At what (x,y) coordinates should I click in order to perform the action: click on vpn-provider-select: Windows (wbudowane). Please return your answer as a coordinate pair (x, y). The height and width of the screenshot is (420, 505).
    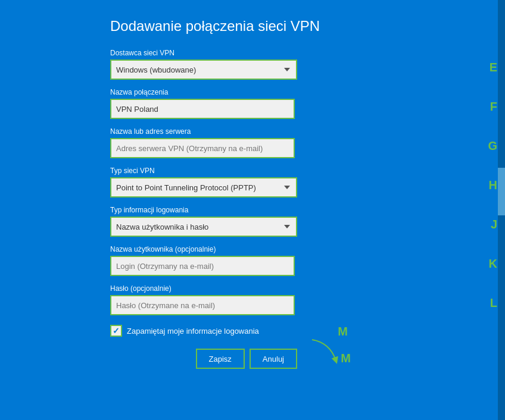
    Looking at the image, I should click on (204, 70).